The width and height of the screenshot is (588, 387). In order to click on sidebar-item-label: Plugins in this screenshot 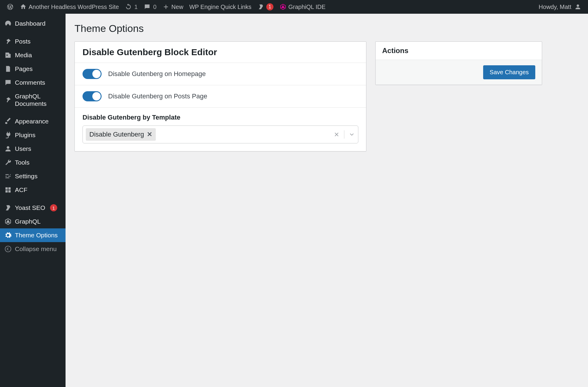, I will do `click(25, 135)`.